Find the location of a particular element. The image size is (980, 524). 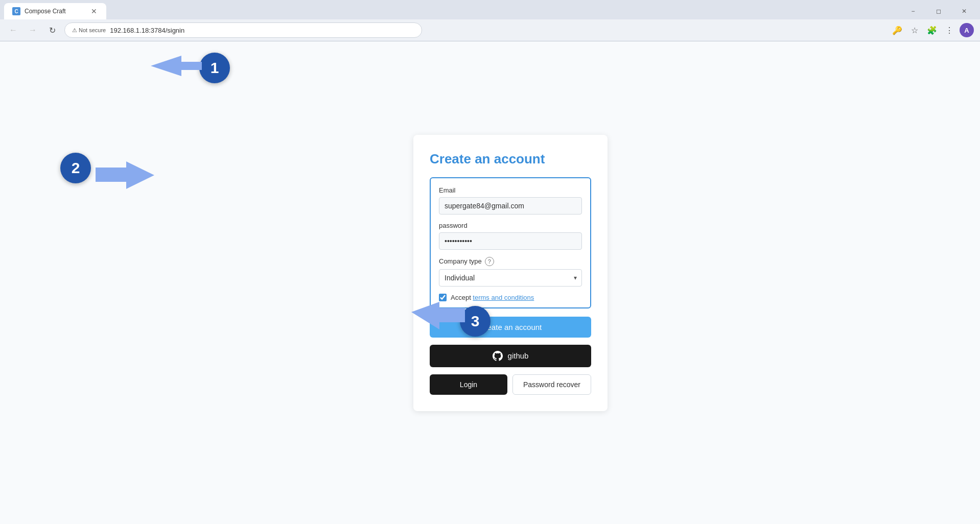

password-icon: 🔑 is located at coordinates (897, 30).